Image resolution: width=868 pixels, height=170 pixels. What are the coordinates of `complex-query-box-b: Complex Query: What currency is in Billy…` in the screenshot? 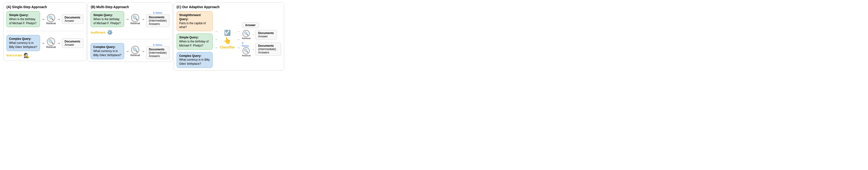 It's located at (107, 51).